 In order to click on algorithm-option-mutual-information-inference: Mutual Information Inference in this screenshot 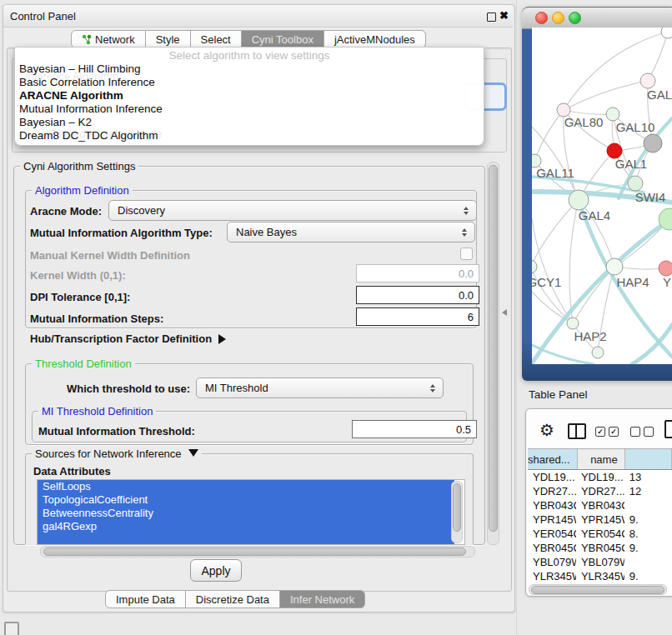, I will do `click(249, 109)`.